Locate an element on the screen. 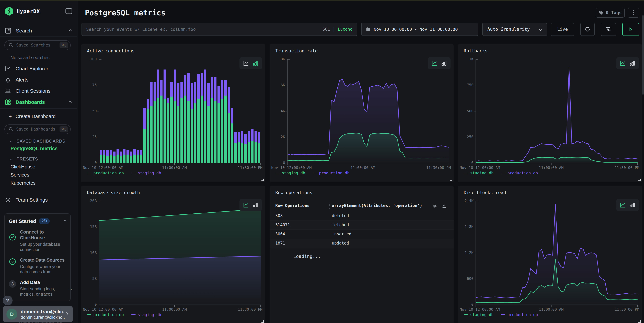  sql-toggle-option: SQL is located at coordinates (326, 29).